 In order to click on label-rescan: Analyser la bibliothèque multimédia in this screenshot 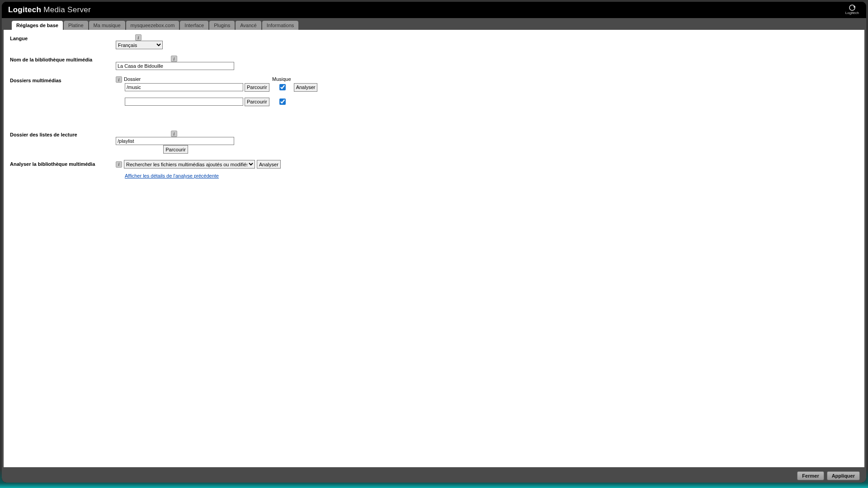, I will do `click(63, 164)`.